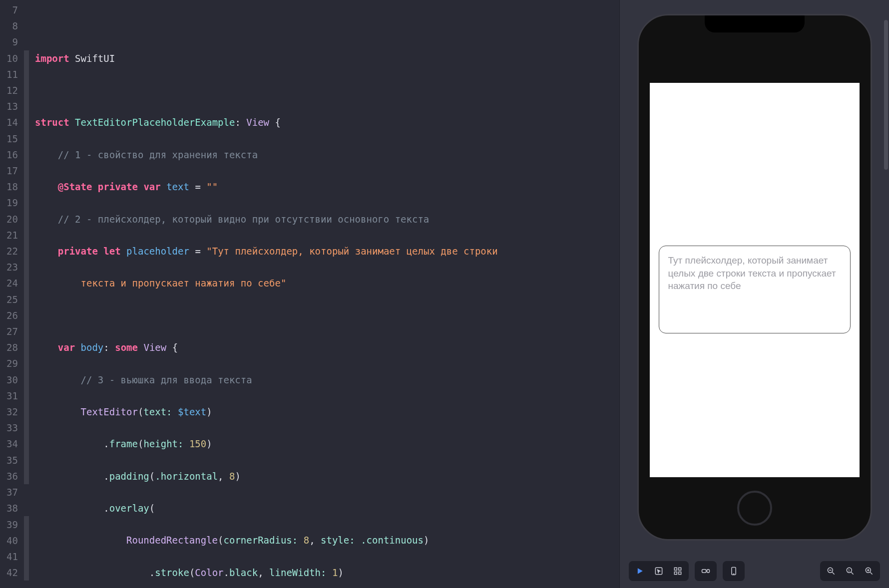 Image resolution: width=889 pixels, height=588 pixels. What do you see at coordinates (850, 571) in the screenshot?
I see `zoom-actual-button: 1` at bounding box center [850, 571].